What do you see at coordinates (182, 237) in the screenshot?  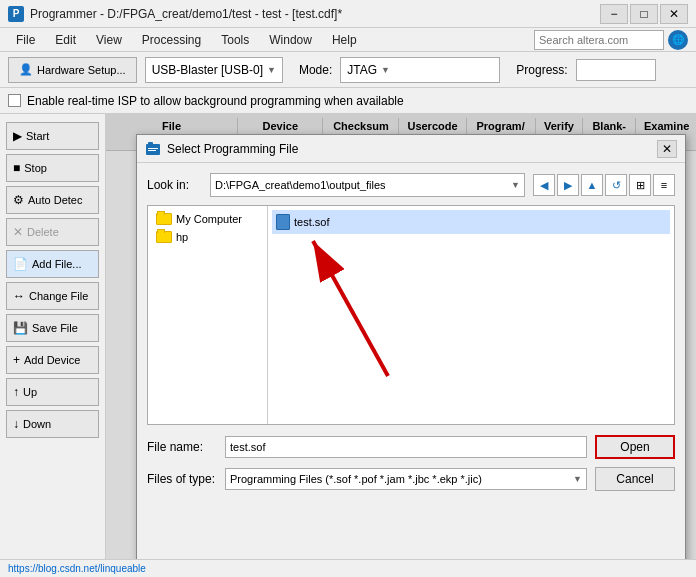 I see `hp-label: hp` at bounding box center [182, 237].